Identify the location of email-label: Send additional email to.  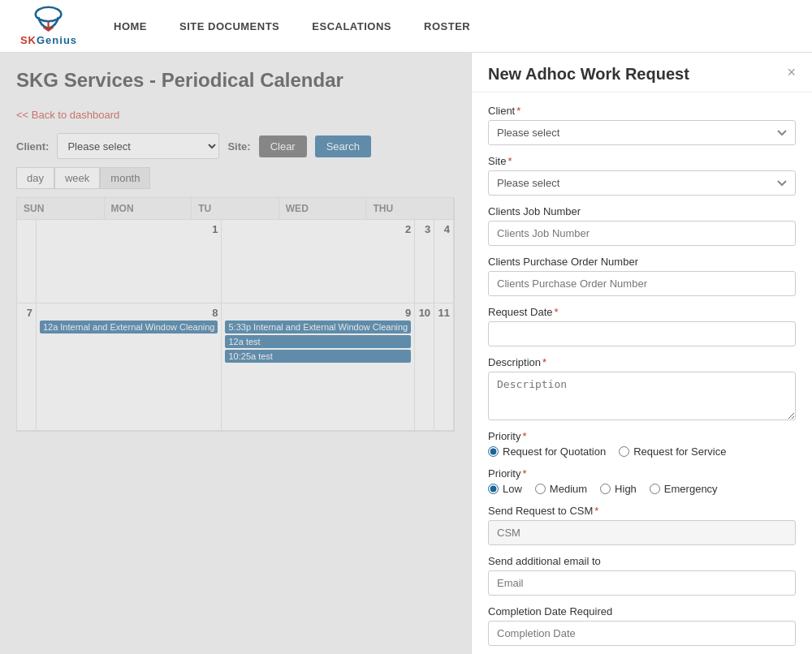
(641, 561).